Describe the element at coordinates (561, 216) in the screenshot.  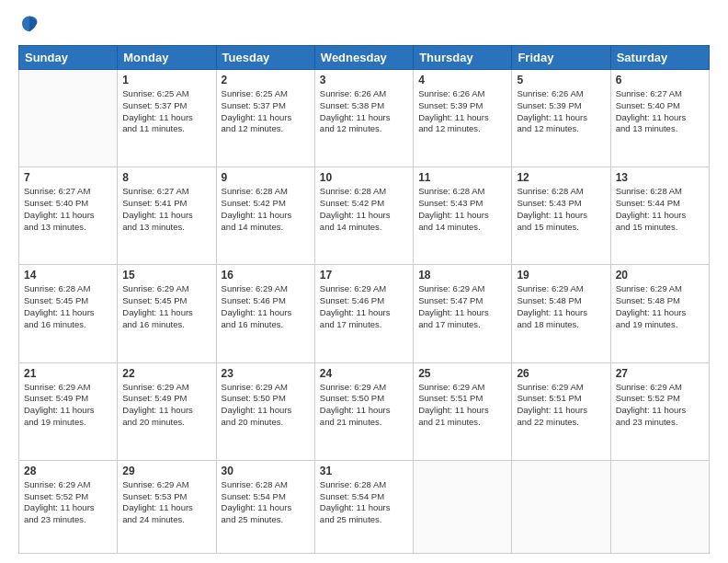
I see `calendar-cell: 12Sunrise: 6:28 AM Sunset: 5:43 PM Dayli…` at that location.